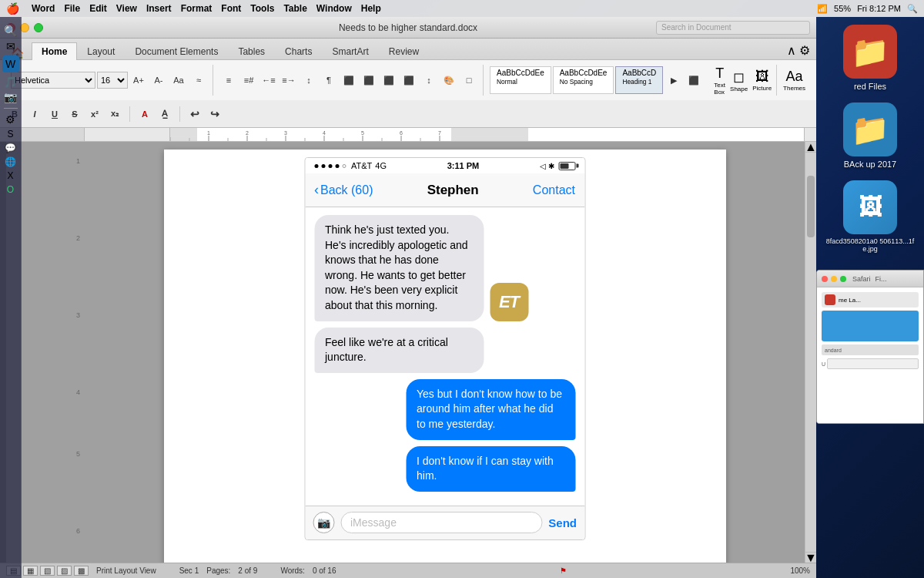 The image size is (924, 578). Describe the element at coordinates (11, 148) in the screenshot. I see `dock-messages: 💬` at that location.